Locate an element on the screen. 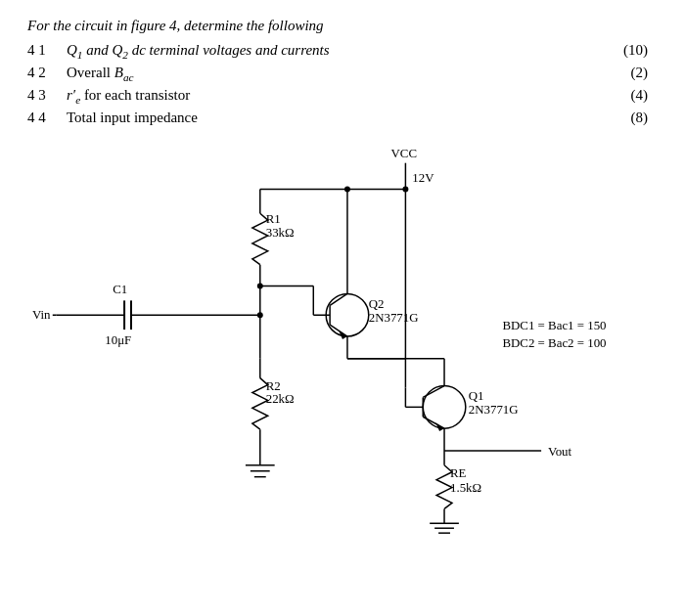  q1-label: Q1 is located at coordinates (477, 396).